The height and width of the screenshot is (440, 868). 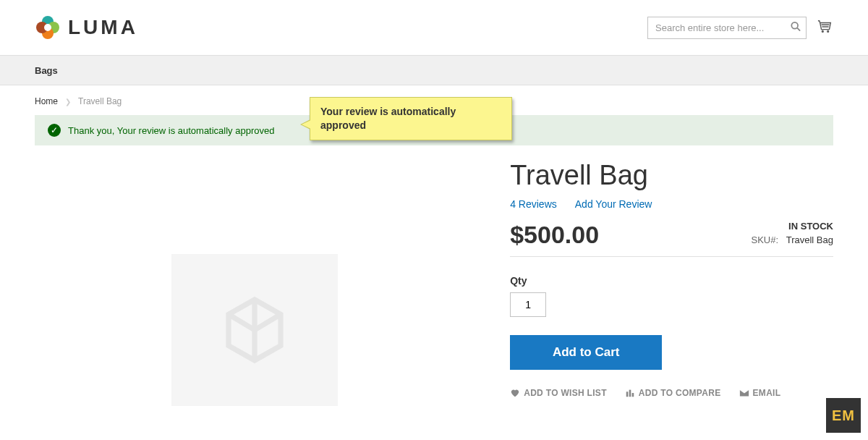 What do you see at coordinates (793, 226) in the screenshot?
I see `stock-status: IN STOCK` at bounding box center [793, 226].